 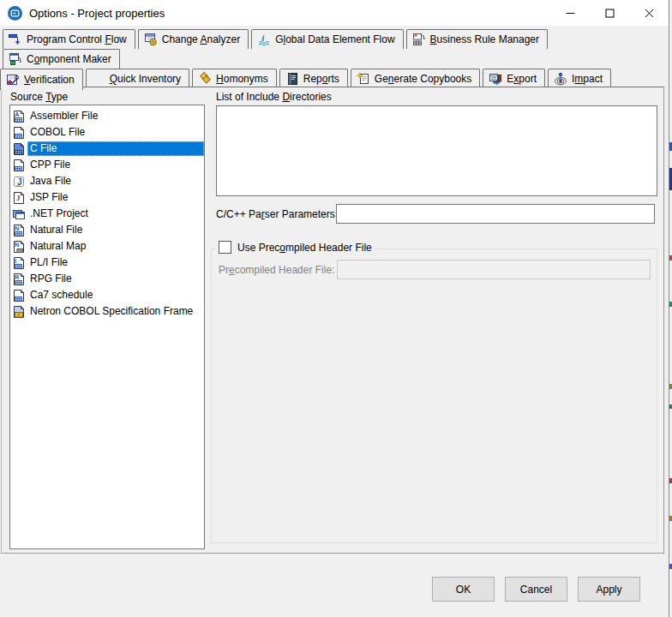 I want to click on source-type-item-label: Java File, so click(x=51, y=182).